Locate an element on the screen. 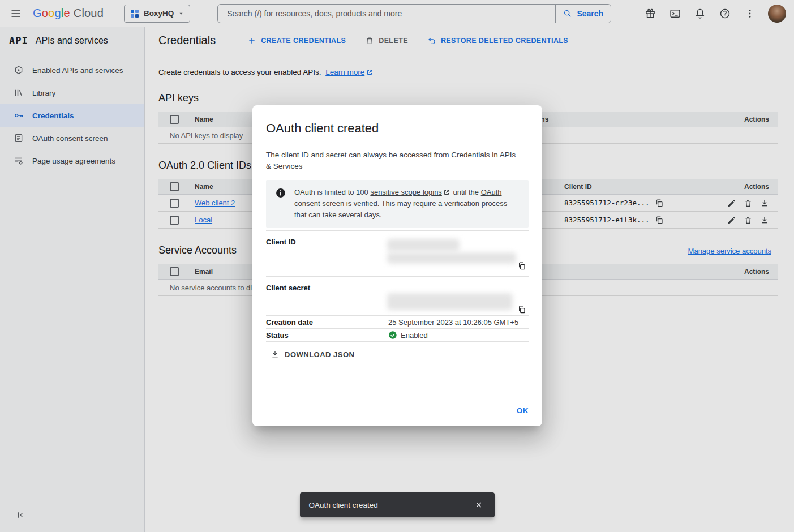 This screenshot has width=794, height=532. sensitive-scope-logins-link: sensitive scope logins is located at coordinates (406, 192).